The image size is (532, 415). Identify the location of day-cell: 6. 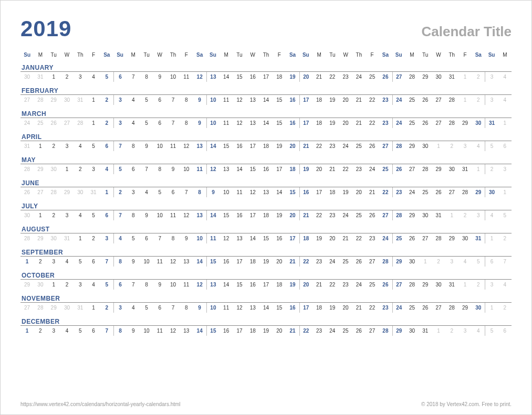
(93, 261).